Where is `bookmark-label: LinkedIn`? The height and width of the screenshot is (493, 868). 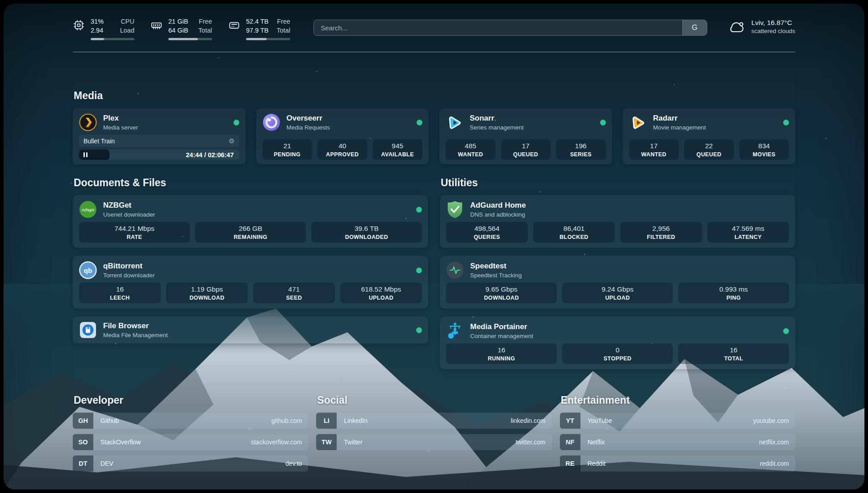
bookmark-label: LinkedIn is located at coordinates (355, 421).